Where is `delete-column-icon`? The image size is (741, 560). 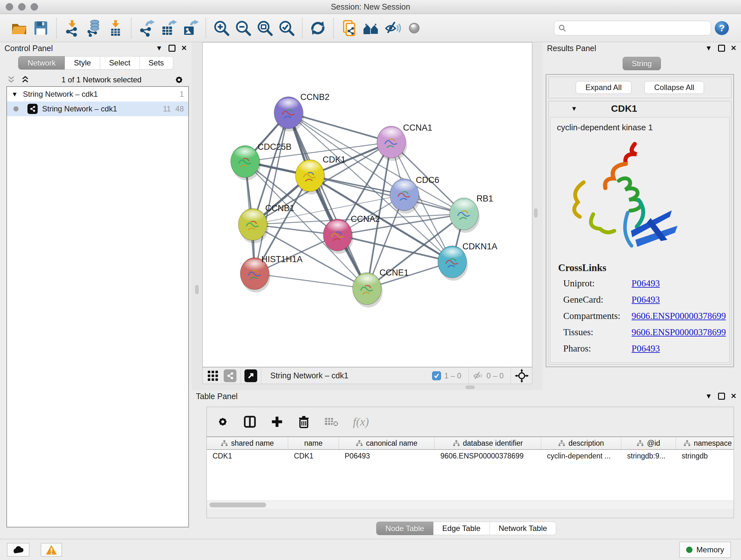
delete-column-icon is located at coordinates (304, 422).